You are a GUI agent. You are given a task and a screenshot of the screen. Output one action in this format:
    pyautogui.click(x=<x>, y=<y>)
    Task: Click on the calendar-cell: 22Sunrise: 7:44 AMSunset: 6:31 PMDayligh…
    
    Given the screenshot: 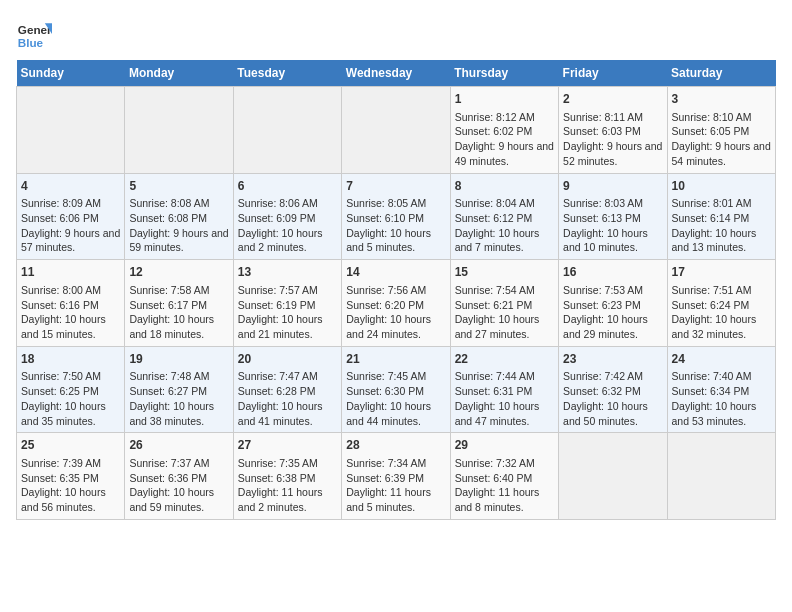 What is the action you would take?
    pyautogui.click(x=504, y=390)
    